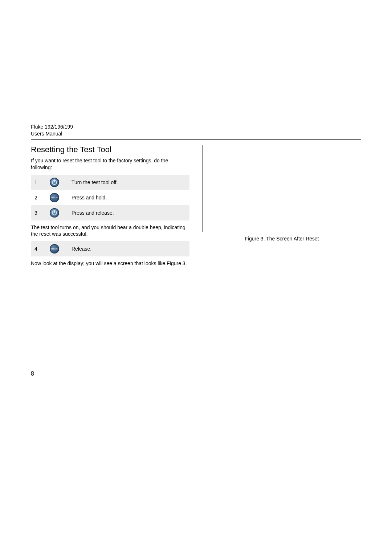 This screenshot has width=392, height=555. Describe the element at coordinates (38, 213) in the screenshot. I see `step-number: 3` at that location.